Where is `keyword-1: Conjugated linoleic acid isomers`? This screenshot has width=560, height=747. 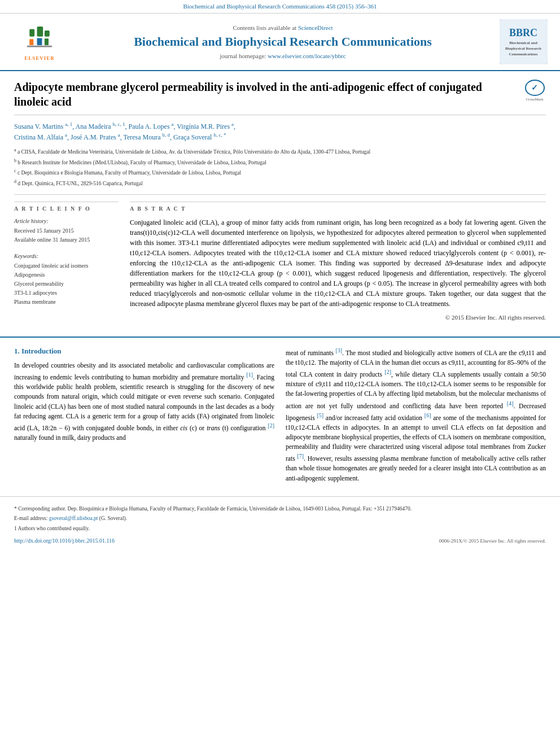 keyword-1: Conjugated linoleic acid isomers is located at coordinates (67, 266).